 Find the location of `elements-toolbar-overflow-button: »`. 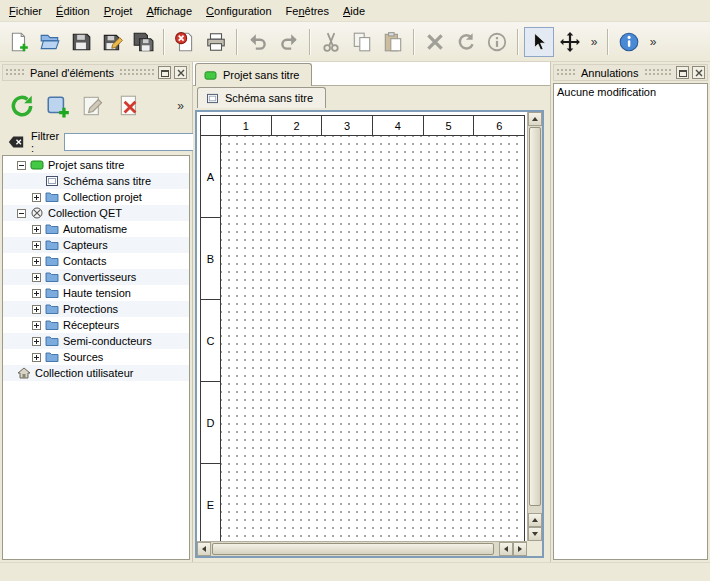

elements-toolbar-overflow-button: » is located at coordinates (182, 106).